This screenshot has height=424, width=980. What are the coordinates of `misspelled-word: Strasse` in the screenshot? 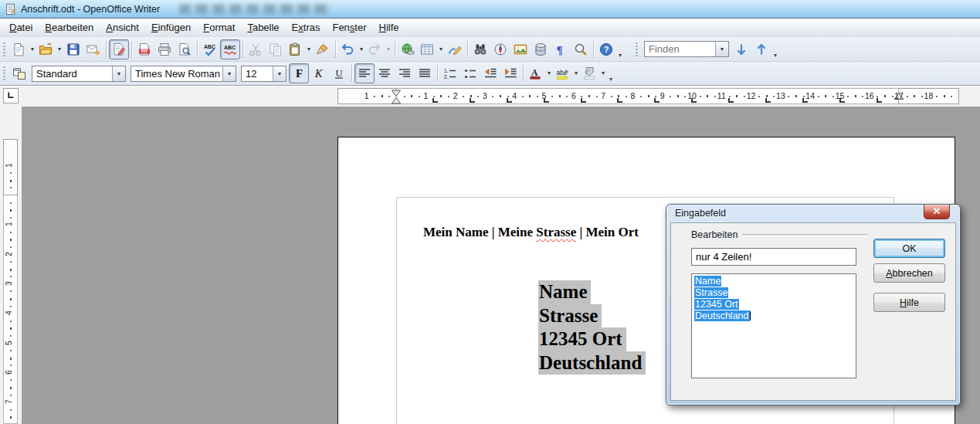 It's located at (556, 232).